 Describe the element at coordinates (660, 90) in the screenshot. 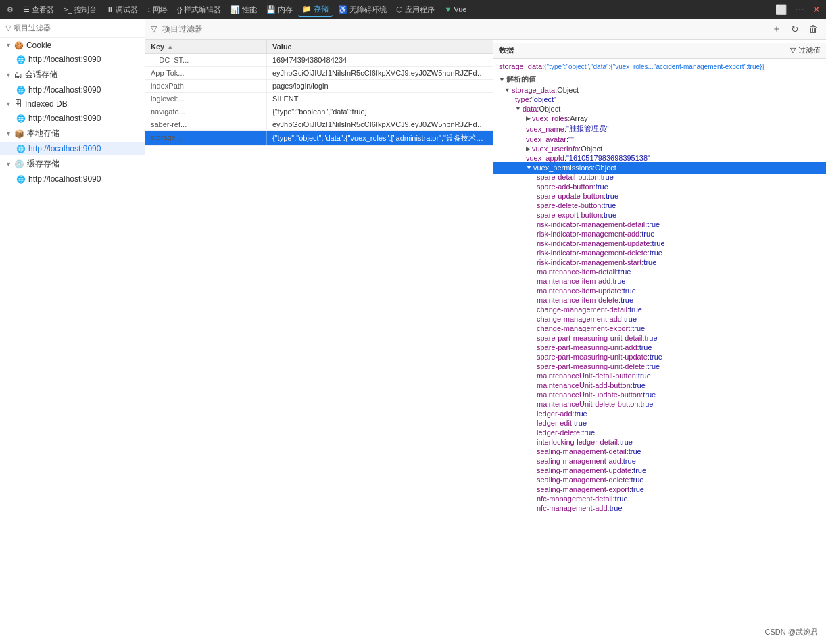

I see `storage-data-object-row: ▼ storage_data : Object` at that location.